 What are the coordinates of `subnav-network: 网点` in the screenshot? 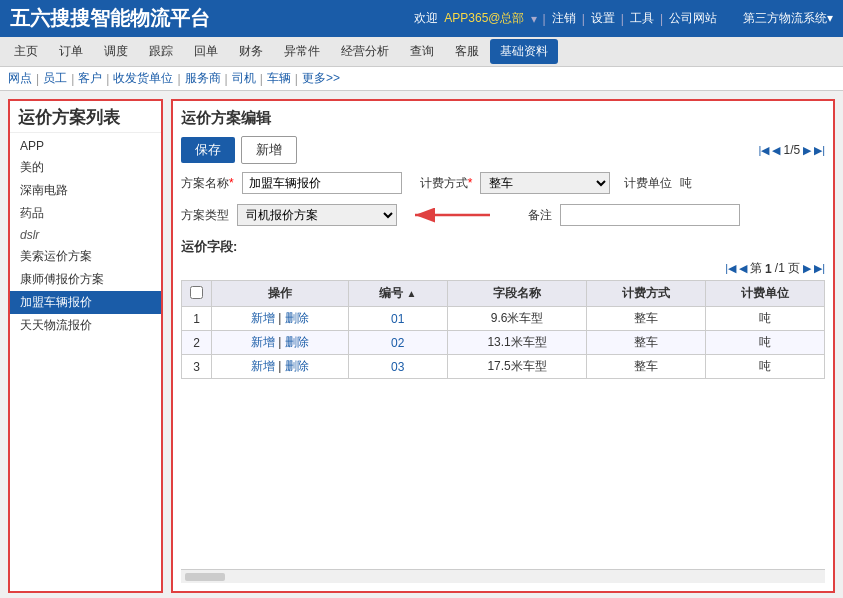 It's located at (20, 78).